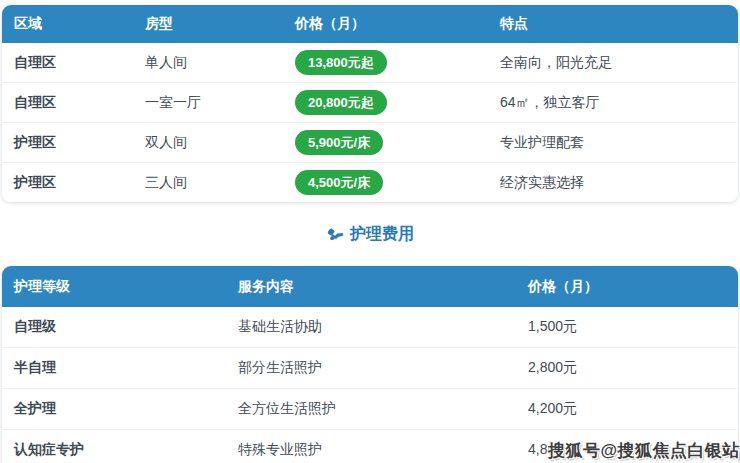 The height and width of the screenshot is (463, 740). What do you see at coordinates (371, 408) in the screenshot?
I see `service-cell: 全方位生活照护` at bounding box center [371, 408].